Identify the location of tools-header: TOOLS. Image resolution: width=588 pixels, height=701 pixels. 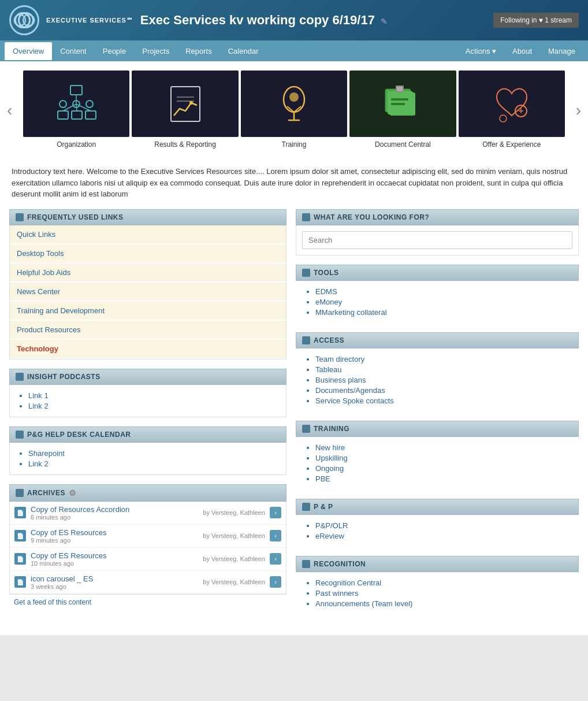
(437, 273).